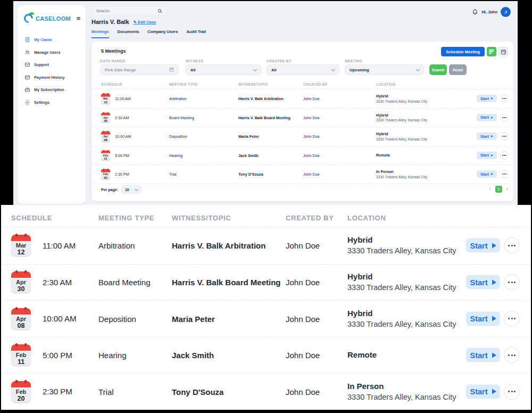 This screenshot has height=413, width=532. I want to click on user-greeting: Hi, John, so click(489, 12).